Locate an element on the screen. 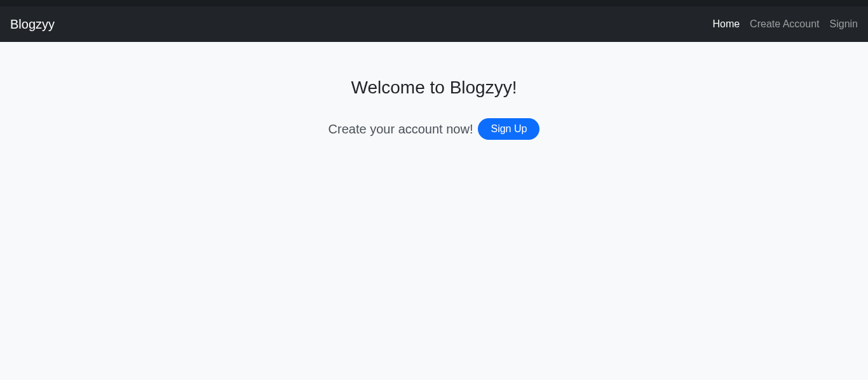 This screenshot has width=868, height=380. nav-link-create-account: Create Account is located at coordinates (784, 24).